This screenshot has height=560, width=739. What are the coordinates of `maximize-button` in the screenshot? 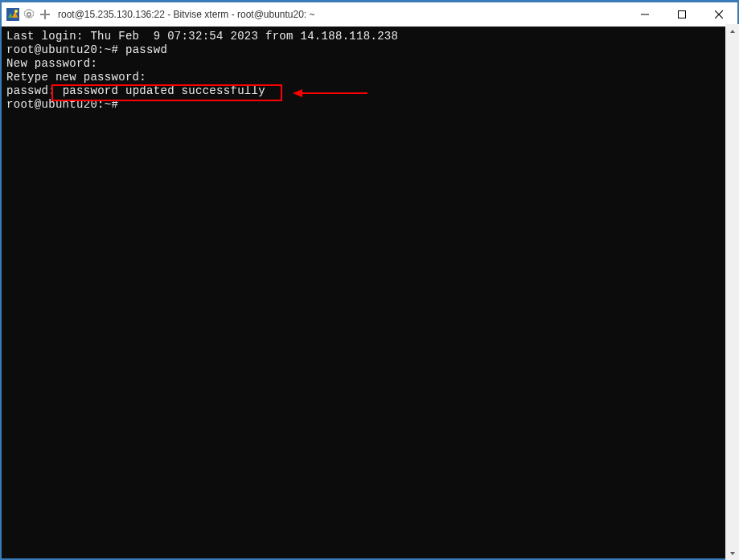 It's located at (682, 14).